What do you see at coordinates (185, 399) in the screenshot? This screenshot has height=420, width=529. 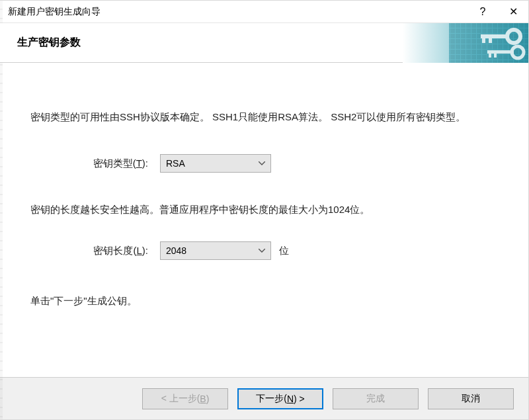 I see `back-button: < 上一步(B)` at bounding box center [185, 399].